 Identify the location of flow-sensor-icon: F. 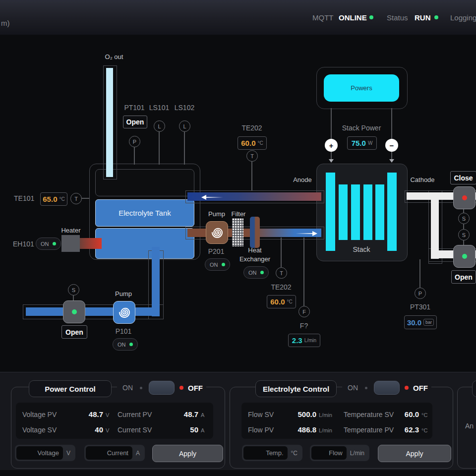
(304, 311).